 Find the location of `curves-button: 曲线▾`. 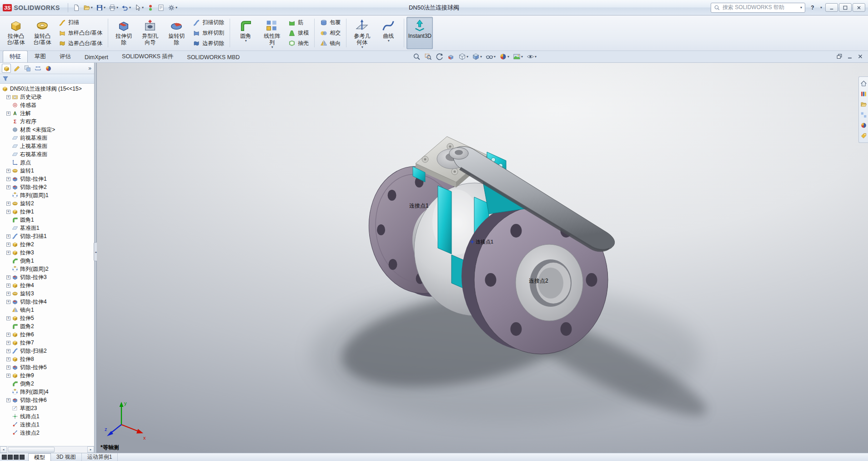

curves-button: 曲线▾ is located at coordinates (388, 33).